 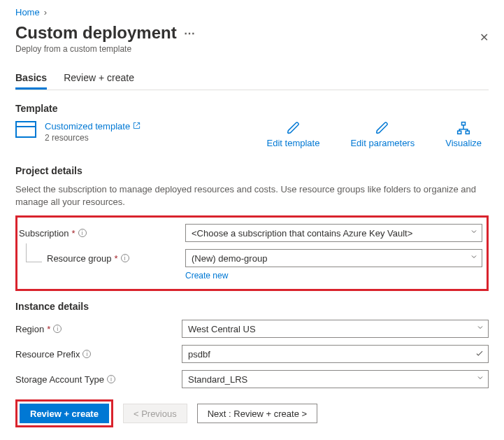 What do you see at coordinates (252, 49) in the screenshot?
I see `page-subtitle: Deploy from a custom template` at bounding box center [252, 49].